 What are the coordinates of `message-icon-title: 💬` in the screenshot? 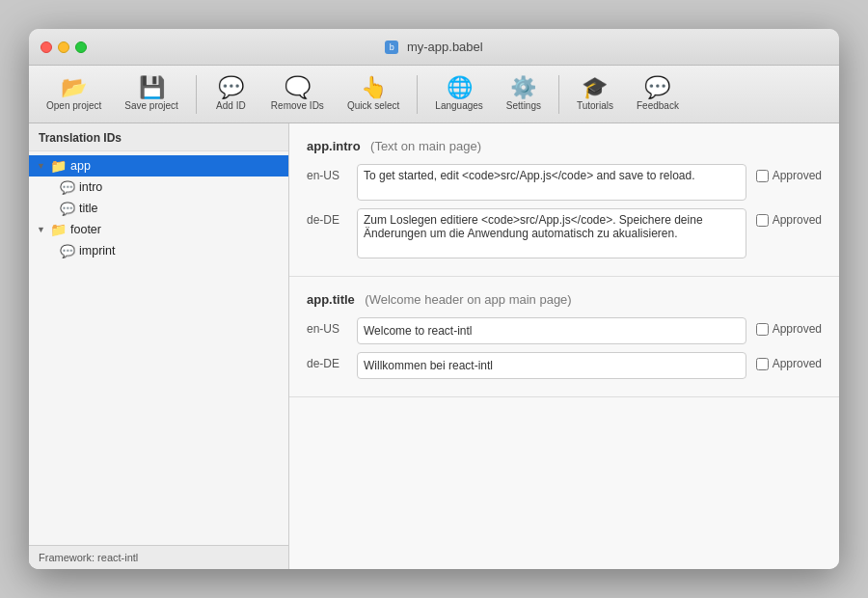 It's located at (68, 208).